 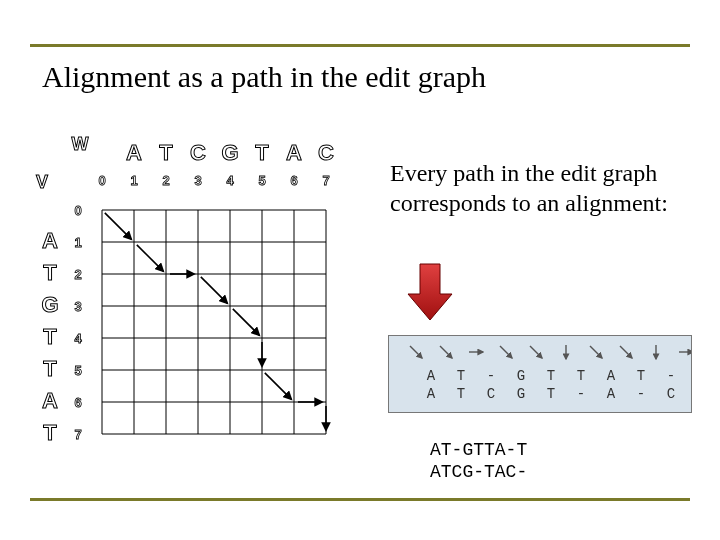 What do you see at coordinates (478, 462) in the screenshot?
I see `alignment-strings: AT-GTTA-T ATCG-TAC-` at bounding box center [478, 462].